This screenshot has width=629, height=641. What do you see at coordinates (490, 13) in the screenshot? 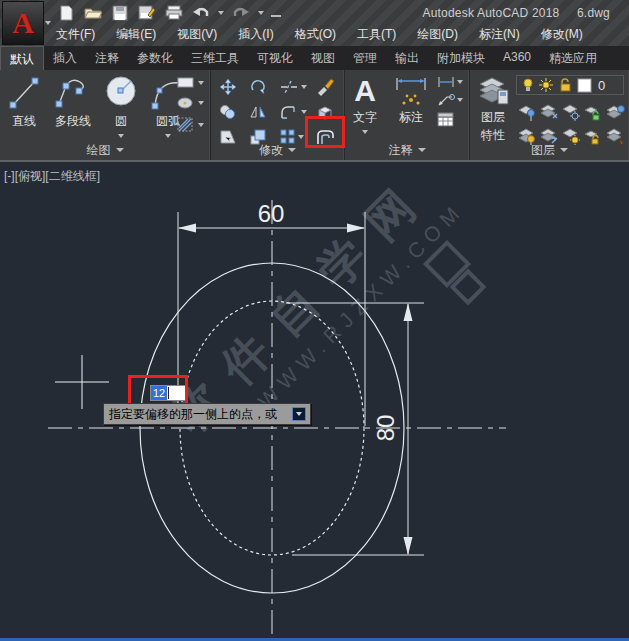
I see `app-title: Autodesk AutoCAD 2018` at bounding box center [490, 13].